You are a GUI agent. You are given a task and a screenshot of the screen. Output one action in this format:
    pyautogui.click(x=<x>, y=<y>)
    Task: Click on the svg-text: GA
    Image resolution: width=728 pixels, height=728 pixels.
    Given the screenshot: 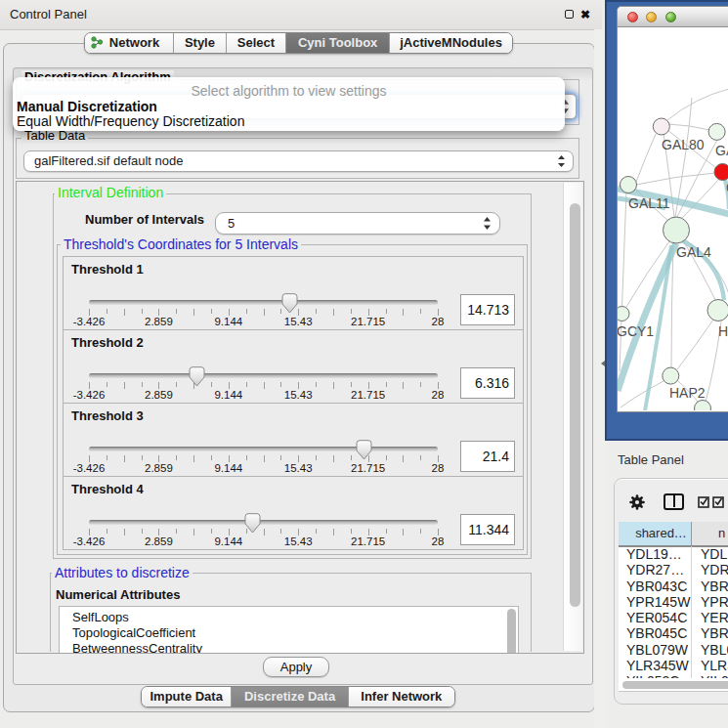 What is the action you would take?
    pyautogui.click(x=721, y=150)
    